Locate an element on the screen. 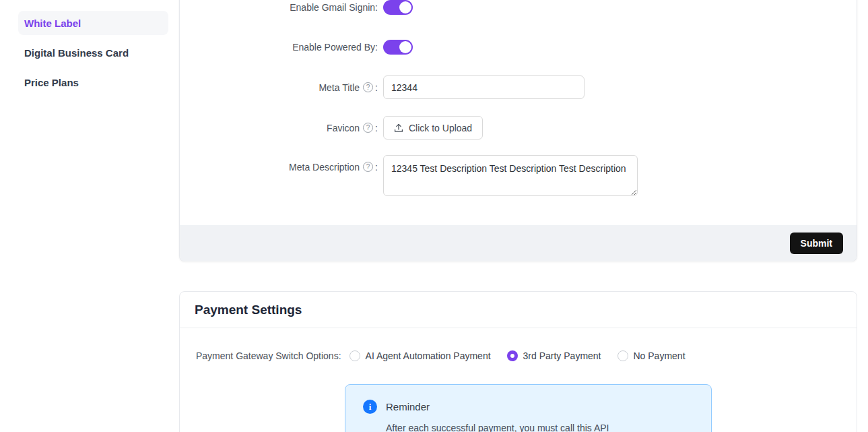 The width and height of the screenshot is (868, 432). upload-button-label: Click to Upload is located at coordinates (440, 128).